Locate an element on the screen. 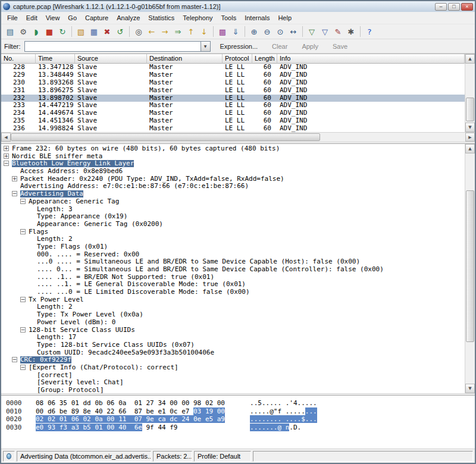 This screenshot has height=464, width=476. tree-line: Appearance: Generic Tag (0x0200) is located at coordinates (233, 225).